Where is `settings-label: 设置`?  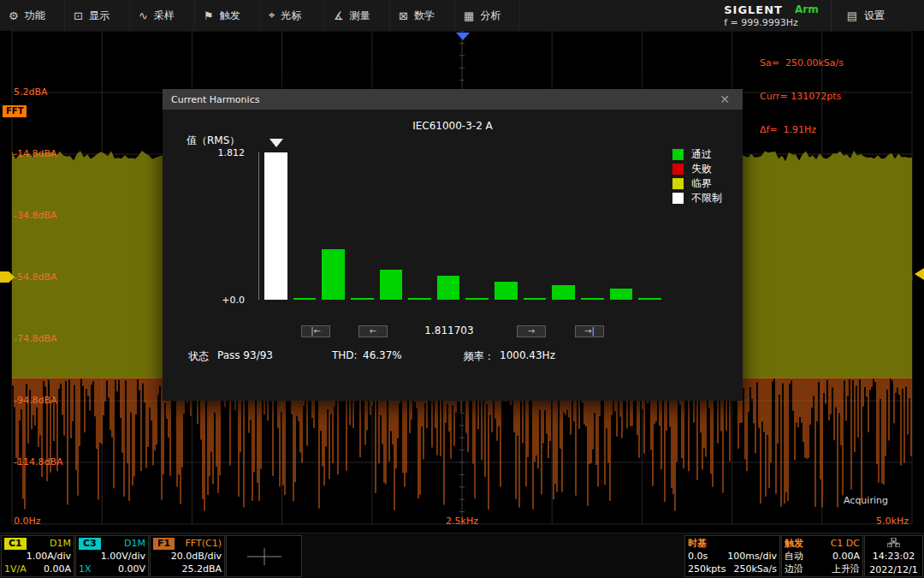 settings-label: 设置 is located at coordinates (874, 15).